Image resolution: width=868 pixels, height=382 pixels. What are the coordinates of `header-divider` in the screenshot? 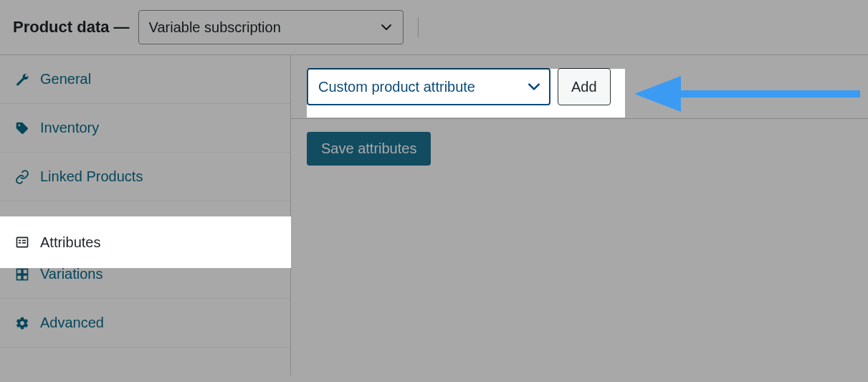 It's located at (419, 27).